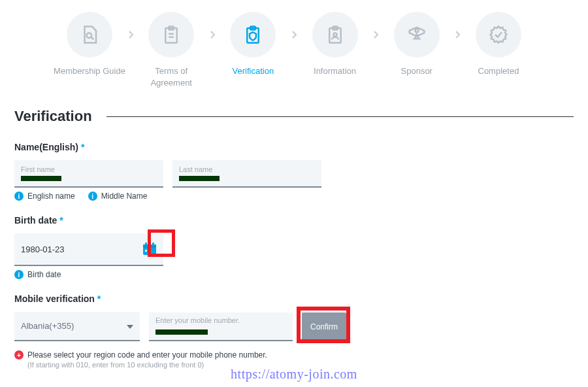 The image size is (588, 387). I want to click on first-name-field: First name, so click(89, 174).